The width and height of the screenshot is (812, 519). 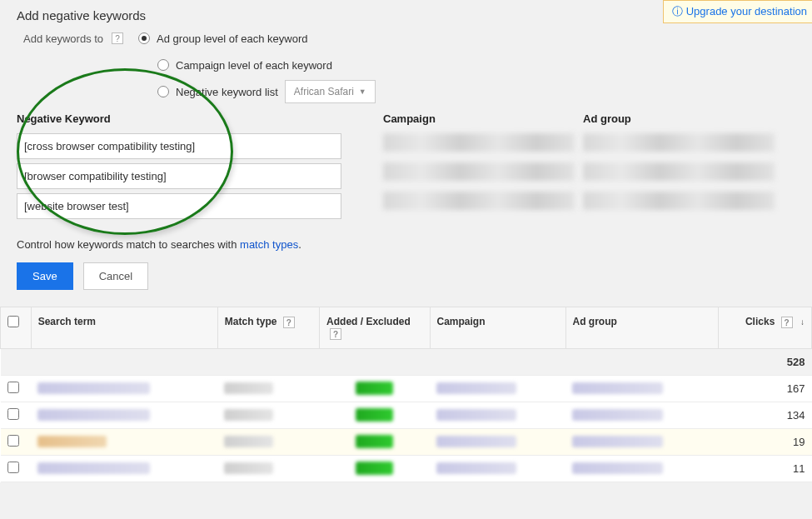 What do you see at coordinates (227, 92) in the screenshot?
I see `radio-neglist-label: Negative keyword list` at bounding box center [227, 92].